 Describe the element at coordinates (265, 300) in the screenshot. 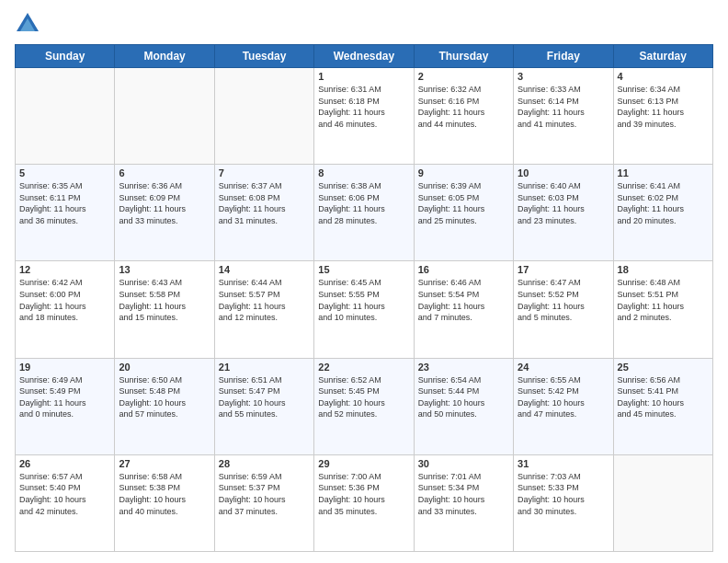

I see `day-info: Sunrise: 6:44 AM Sunset: 5:57 PM Dayligh…` at that location.